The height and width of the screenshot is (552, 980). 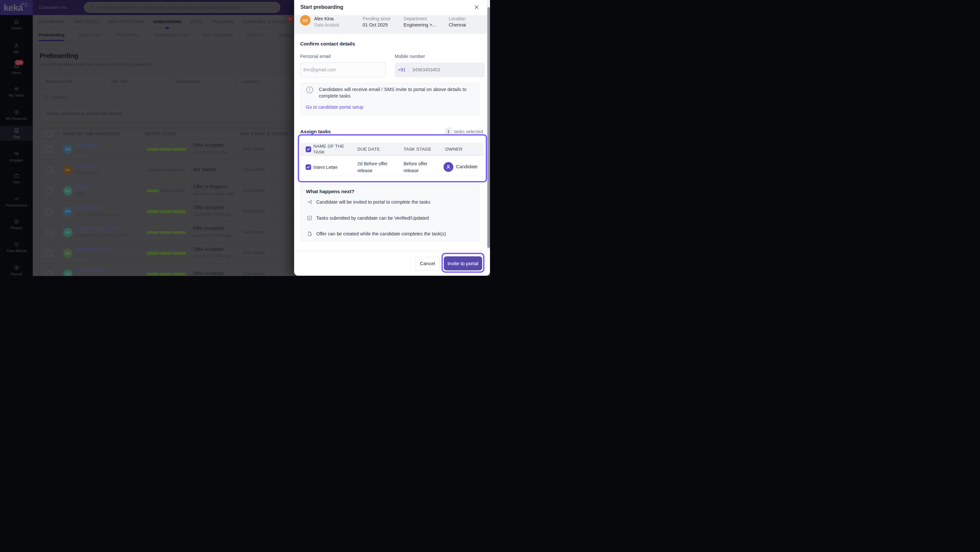 I want to click on nav-tab-label: EXPENSES & TRAVEL, so click(x=266, y=22).